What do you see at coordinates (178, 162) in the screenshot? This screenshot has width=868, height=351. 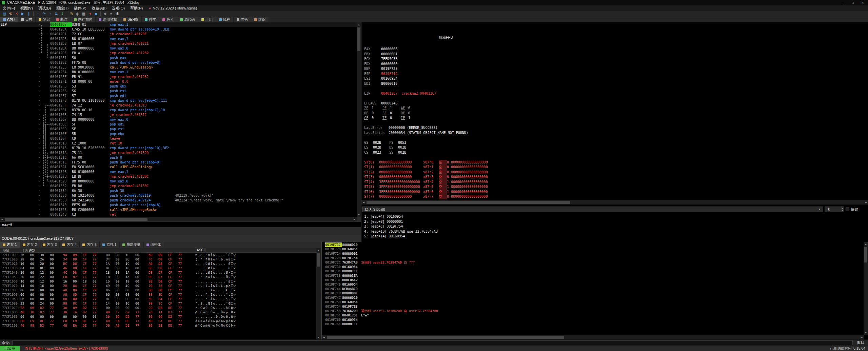 I see `disasm-row: •0040131EFF75 08push dword ptr ss:[ebp+8…` at bounding box center [178, 162].